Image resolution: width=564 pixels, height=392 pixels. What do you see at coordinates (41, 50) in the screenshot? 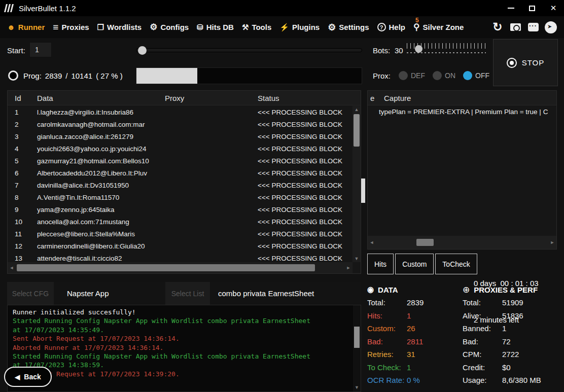
I see `start-input` at bounding box center [41, 50].